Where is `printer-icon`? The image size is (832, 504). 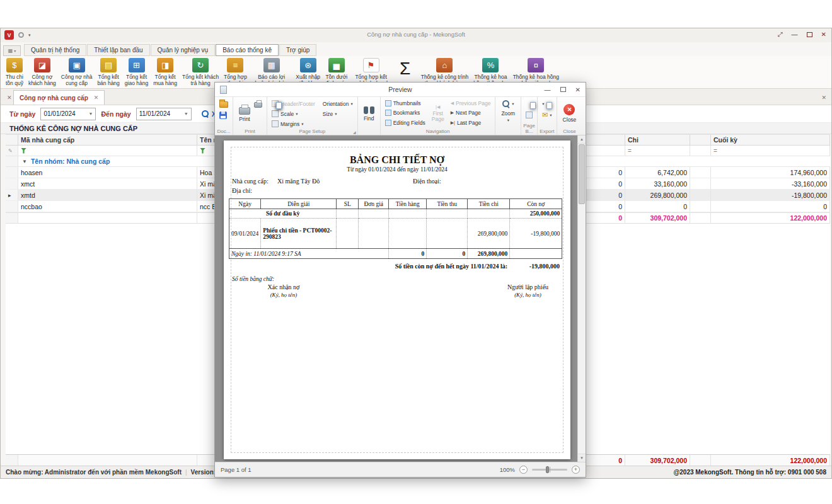
printer-icon is located at coordinates (258, 105).